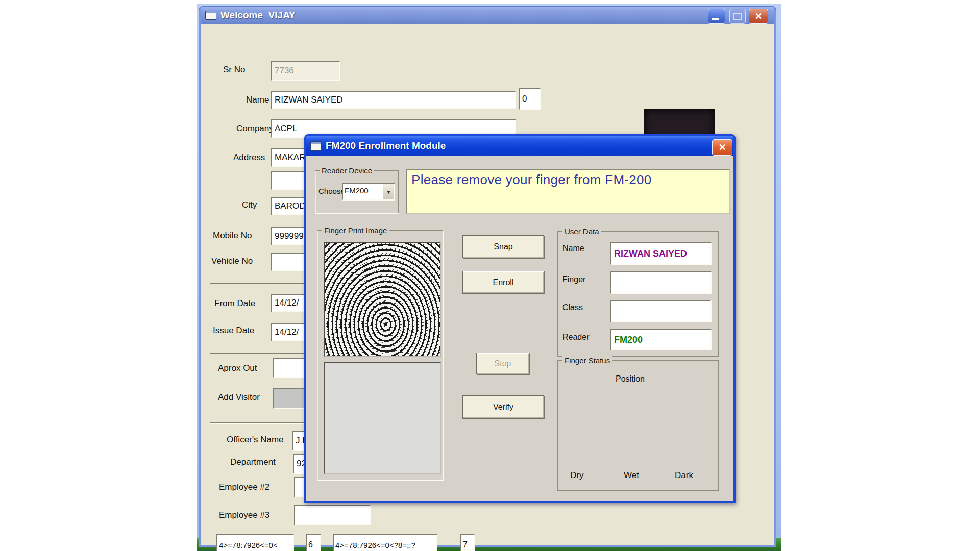 The width and height of the screenshot is (980, 551). What do you see at coordinates (582, 232) in the screenshot?
I see `user-data-group-label: User Data` at bounding box center [582, 232].